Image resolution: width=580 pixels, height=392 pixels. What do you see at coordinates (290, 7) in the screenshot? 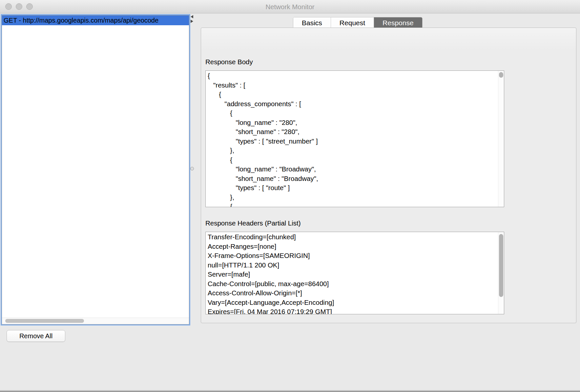
I see `window-title: Network Monitor` at bounding box center [290, 7].